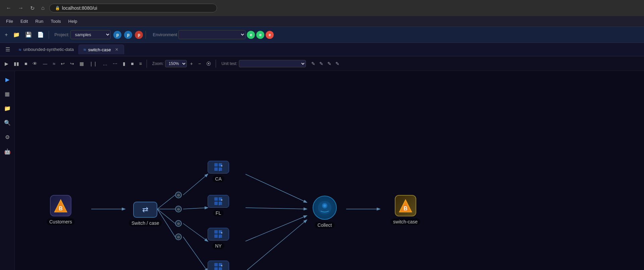 The height and width of the screenshot is (270, 644). What do you see at coordinates (7, 109) in the screenshot?
I see `sidebar-folder-btn: 📁` at bounding box center [7, 109].